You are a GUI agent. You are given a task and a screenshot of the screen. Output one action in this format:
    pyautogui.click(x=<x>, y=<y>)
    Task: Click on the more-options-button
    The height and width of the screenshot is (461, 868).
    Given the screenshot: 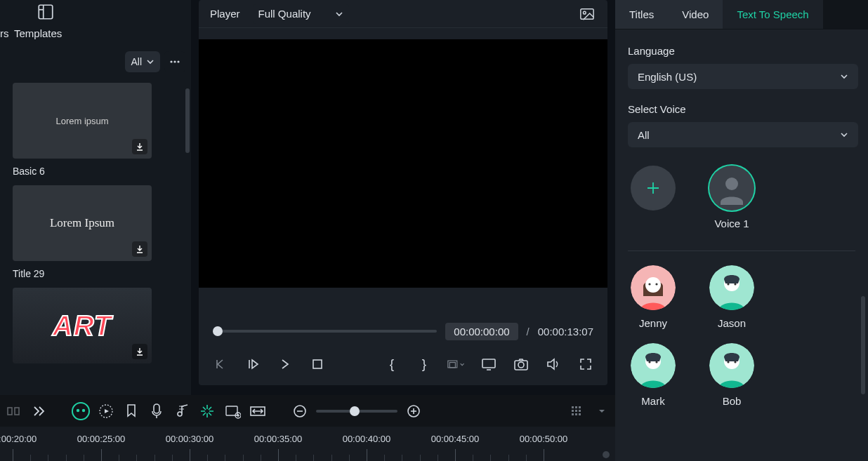 What is the action you would take?
    pyautogui.click(x=175, y=62)
    